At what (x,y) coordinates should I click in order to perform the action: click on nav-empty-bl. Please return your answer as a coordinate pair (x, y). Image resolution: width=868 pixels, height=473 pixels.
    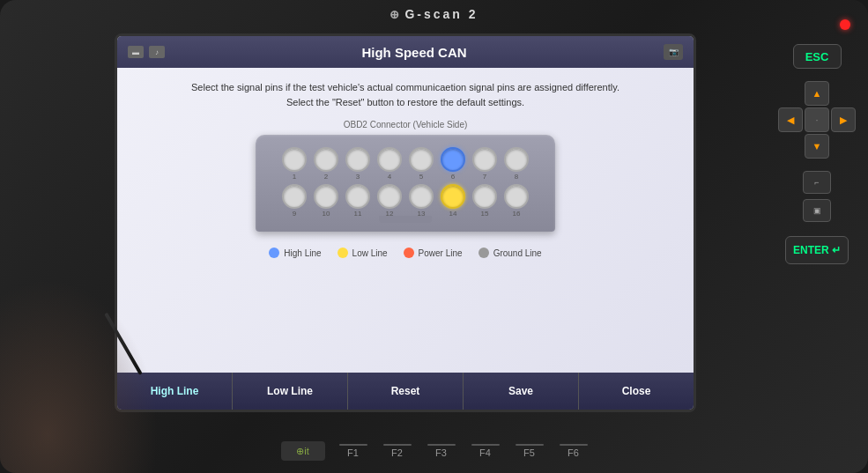
    Looking at the image, I should click on (790, 146).